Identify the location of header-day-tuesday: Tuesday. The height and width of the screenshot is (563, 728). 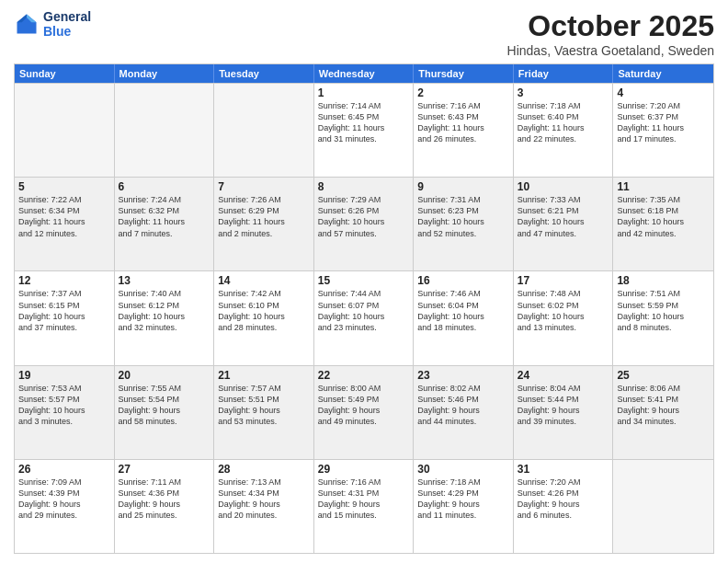
(265, 74).